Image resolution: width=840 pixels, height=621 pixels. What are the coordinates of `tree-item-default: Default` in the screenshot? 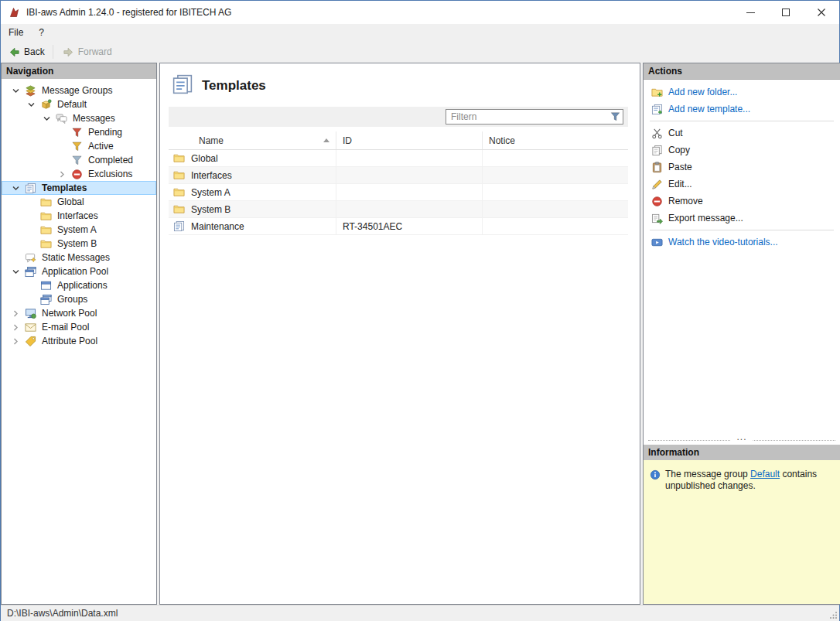 It's located at (79, 104).